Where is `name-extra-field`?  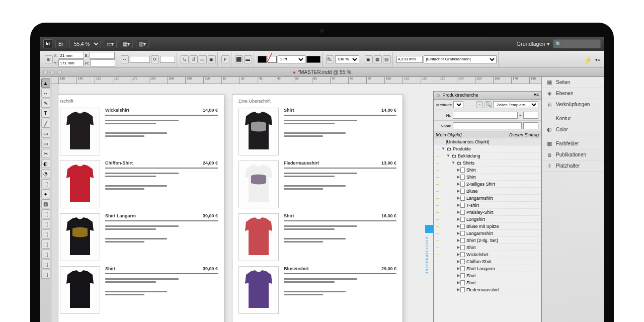
name-extra-field is located at coordinates (531, 126).